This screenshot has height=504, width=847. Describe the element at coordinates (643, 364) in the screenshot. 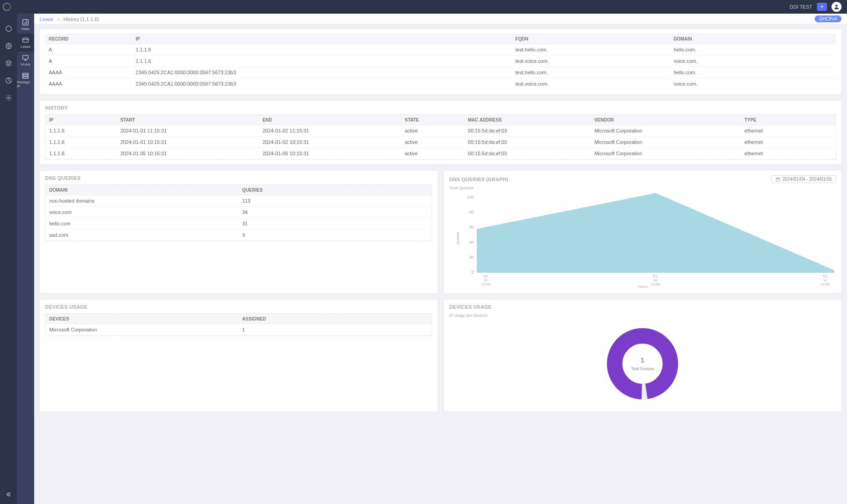

I see `donut-svg: 1 Total Devices` at that location.